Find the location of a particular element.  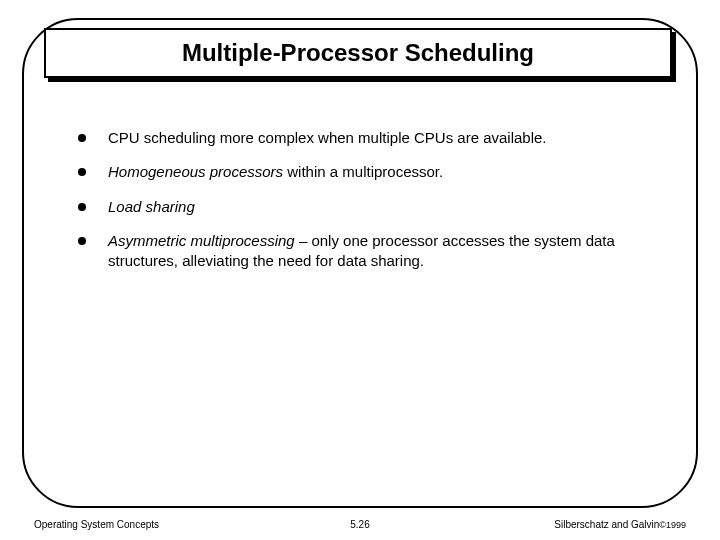

list-item: Asymmetric multiprocessing – only one pr… is located at coordinates (368, 252).